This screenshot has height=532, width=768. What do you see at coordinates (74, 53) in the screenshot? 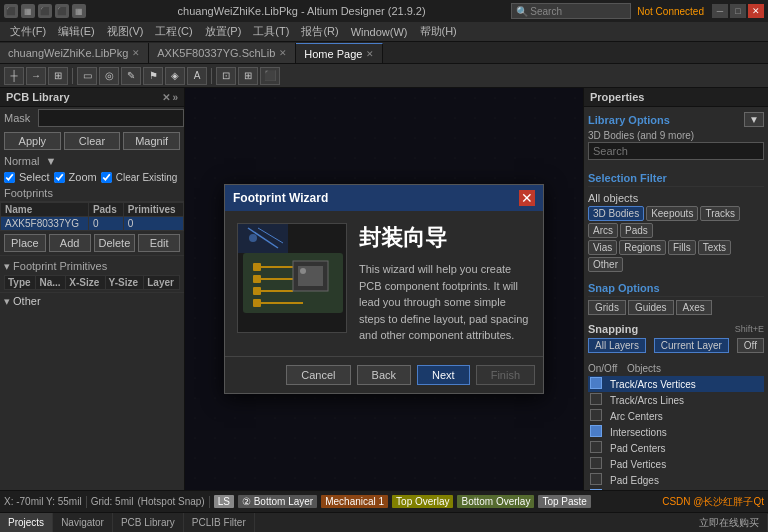
I see `tab-libpkg: chuangWeiZhiKe.LibPkg ✕` at bounding box center [74, 53].